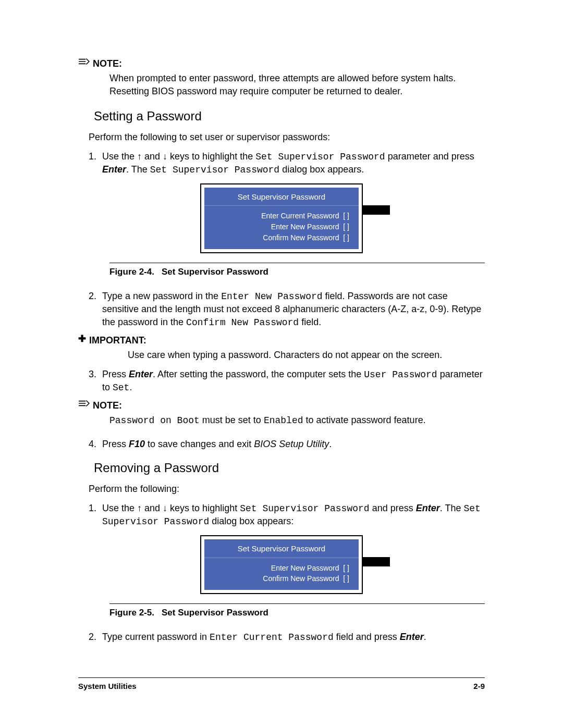 Image resolution: width=563 pixels, height=728 pixels. What do you see at coordinates (215, 613) in the screenshot?
I see `figure-title: Set Supervisor Password` at bounding box center [215, 613].